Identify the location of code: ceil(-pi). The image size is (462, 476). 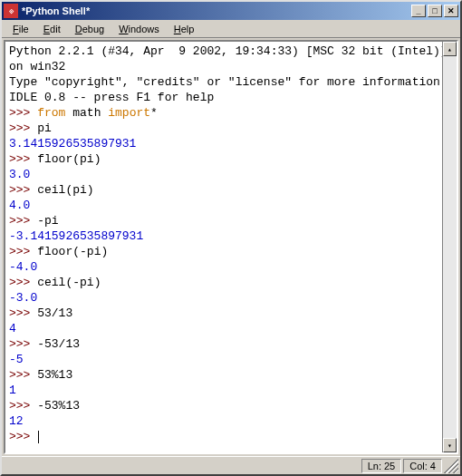
(69, 283).